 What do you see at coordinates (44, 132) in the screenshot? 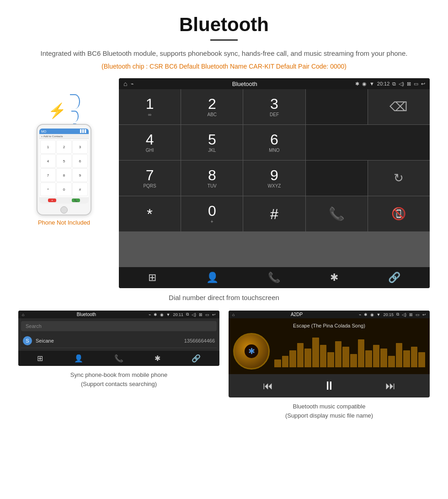
I see `phone-carrier: MO` at bounding box center [44, 132].